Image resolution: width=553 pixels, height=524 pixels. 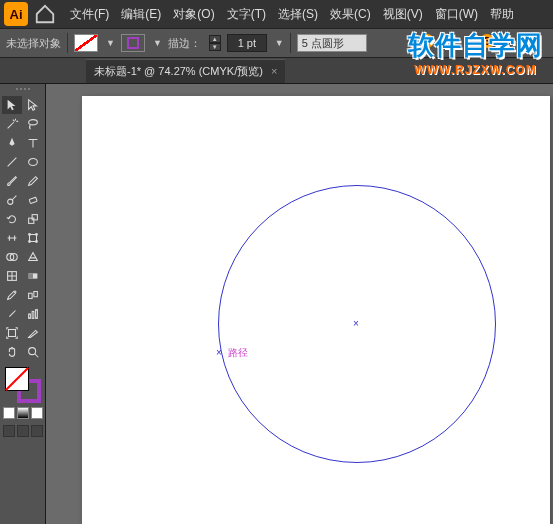 What do you see at coordinates (456, 14) in the screenshot?
I see `menu-window: 窗口(W)` at bounding box center [456, 14].